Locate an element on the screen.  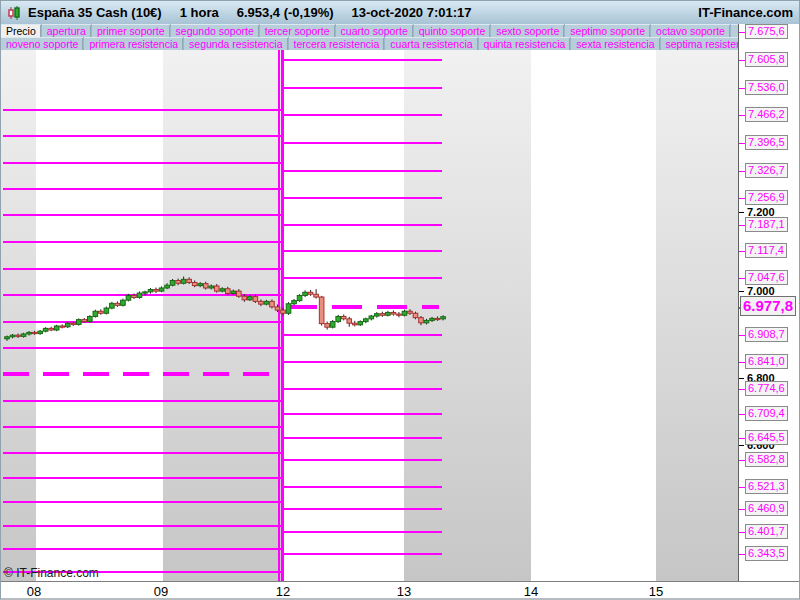
pivot-level-label: 6.582,8 is located at coordinates (766, 460).